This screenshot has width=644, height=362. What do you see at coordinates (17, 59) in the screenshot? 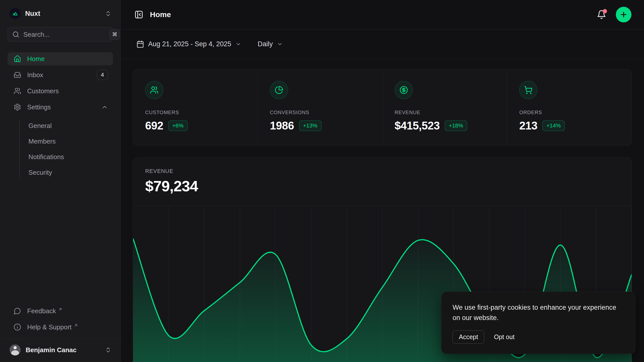
I see `home-icon` at bounding box center [17, 59].